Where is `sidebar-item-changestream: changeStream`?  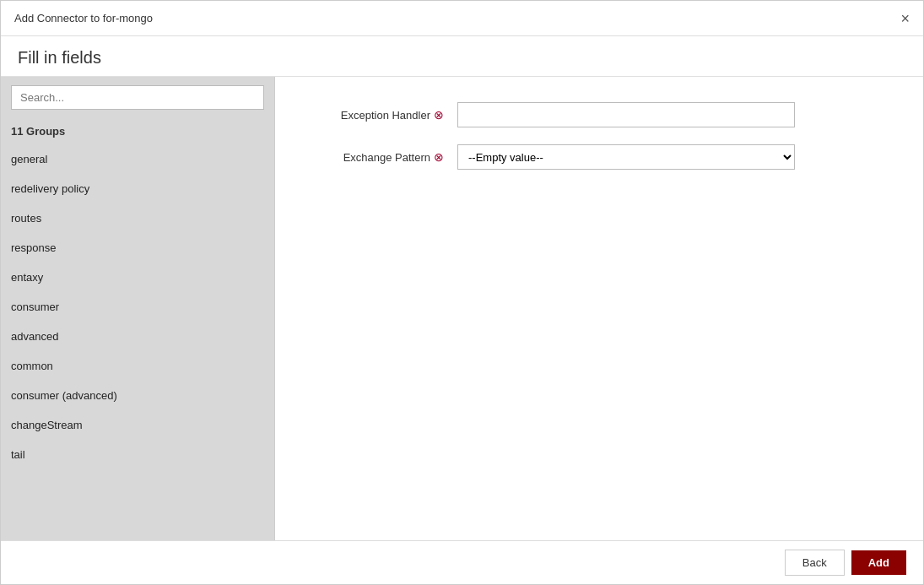 sidebar-item-changestream: changeStream is located at coordinates (138, 425).